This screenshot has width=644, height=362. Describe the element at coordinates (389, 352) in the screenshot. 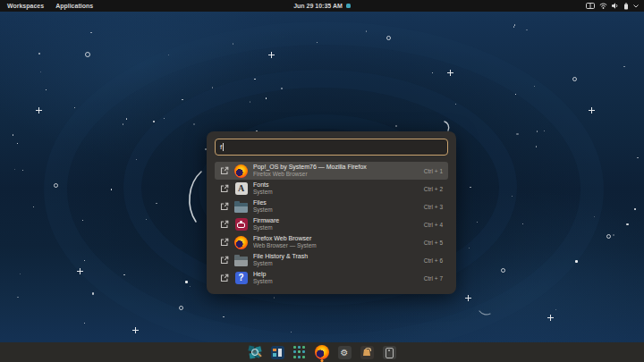

I see `dock-item-generic-app` at that location.